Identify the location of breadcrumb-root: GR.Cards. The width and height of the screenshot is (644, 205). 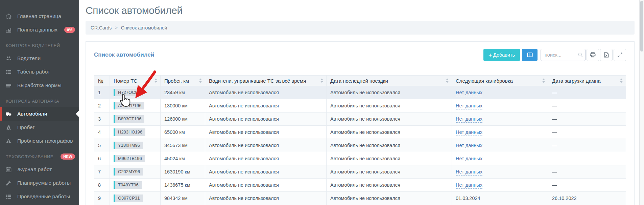
(101, 28).